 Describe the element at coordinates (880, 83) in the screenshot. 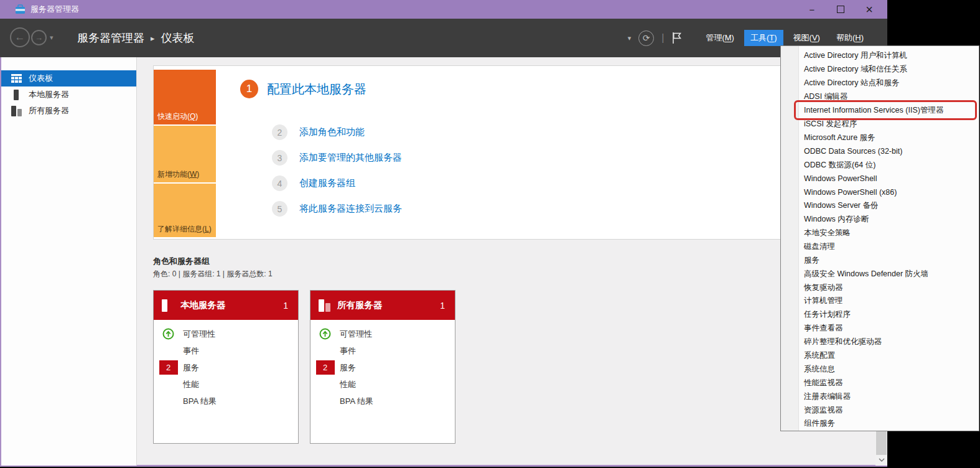

I see `tools-item-ad-sites-services: Active Directory 站点和服务` at that location.